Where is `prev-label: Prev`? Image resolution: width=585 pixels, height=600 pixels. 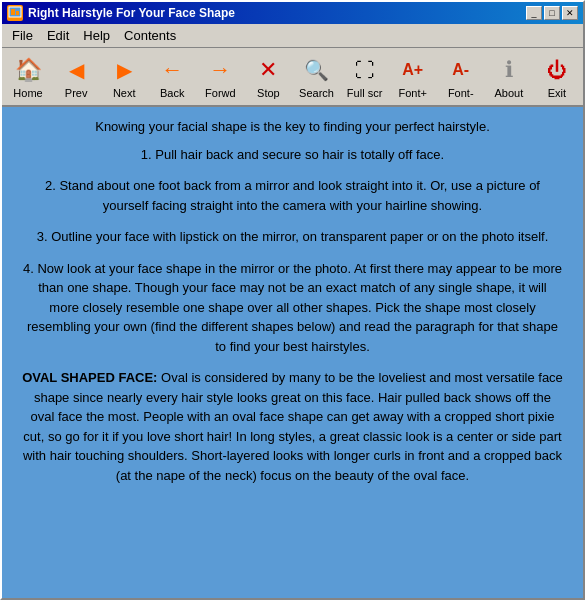
prev-label: Prev is located at coordinates (76, 93).